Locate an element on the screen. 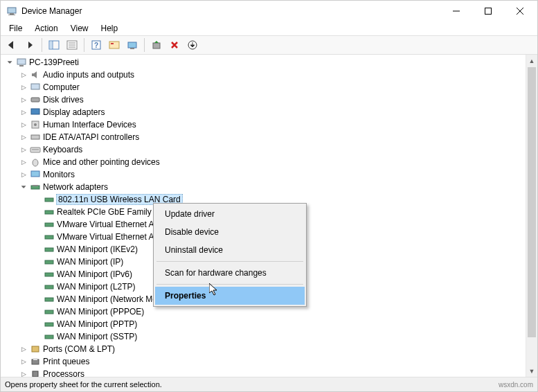 This screenshot has height=392, width=538. show-hide-button is located at coordinates (54, 45).